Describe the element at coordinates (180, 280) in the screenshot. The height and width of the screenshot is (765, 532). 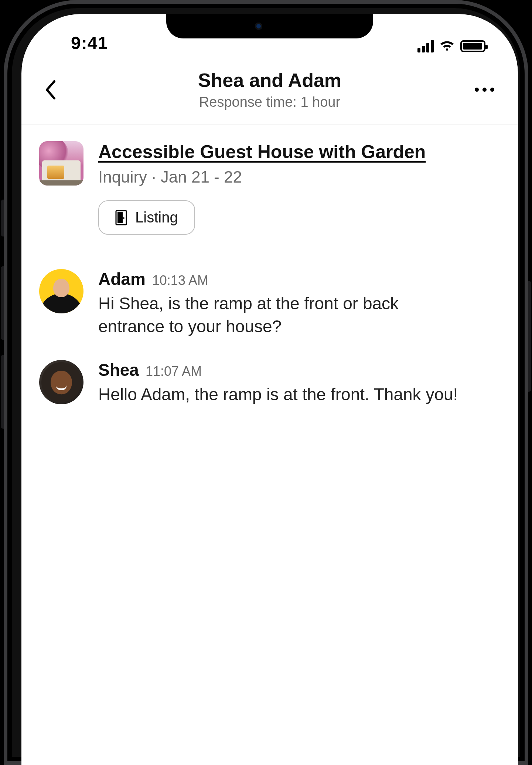
I see `message-time: 10:13 AM` at that location.